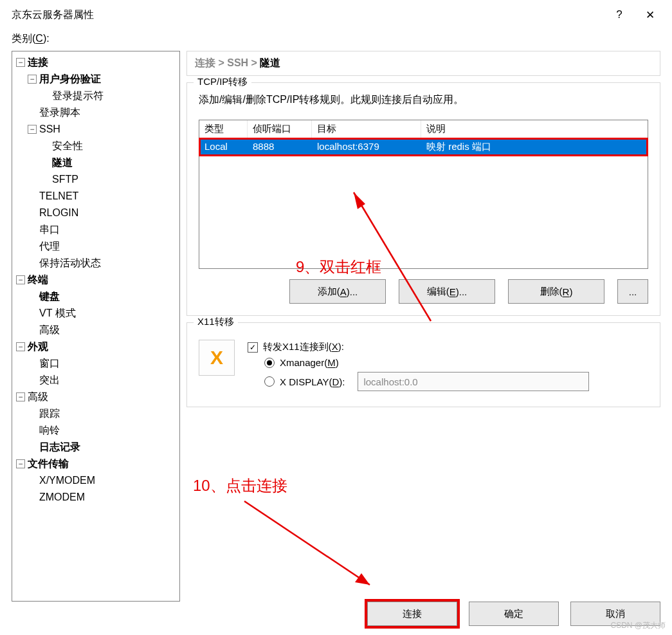 This screenshot has width=672, height=635. What do you see at coordinates (50, 297) in the screenshot?
I see `tree-keyboard: 键盘` at bounding box center [50, 297].